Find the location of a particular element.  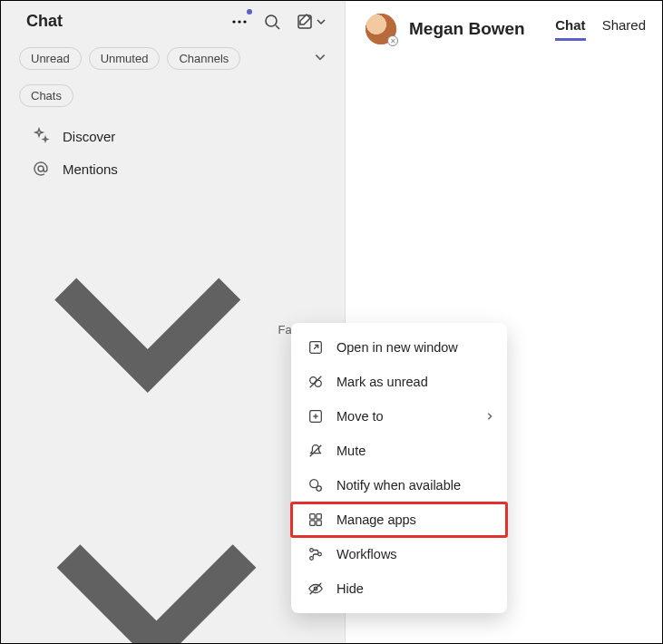

ctx-workflows: Workflows is located at coordinates (399, 554).